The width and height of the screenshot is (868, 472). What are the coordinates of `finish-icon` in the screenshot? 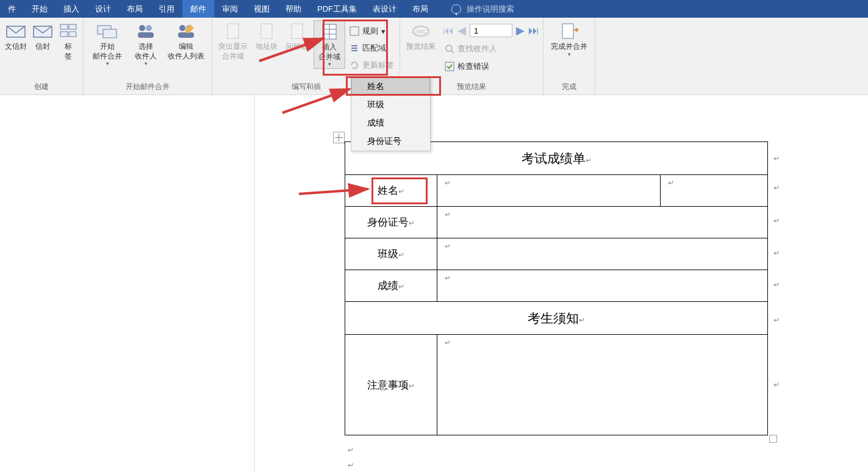 It's located at (569, 31).